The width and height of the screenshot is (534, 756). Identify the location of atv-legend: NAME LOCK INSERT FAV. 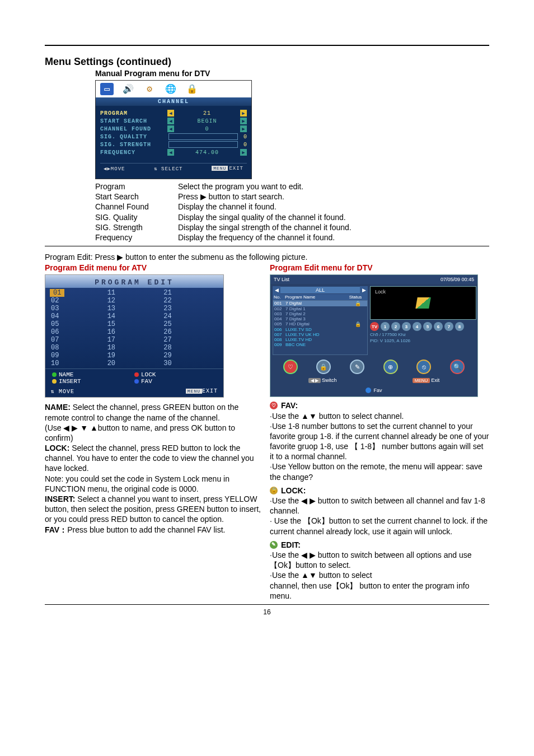
(134, 377).